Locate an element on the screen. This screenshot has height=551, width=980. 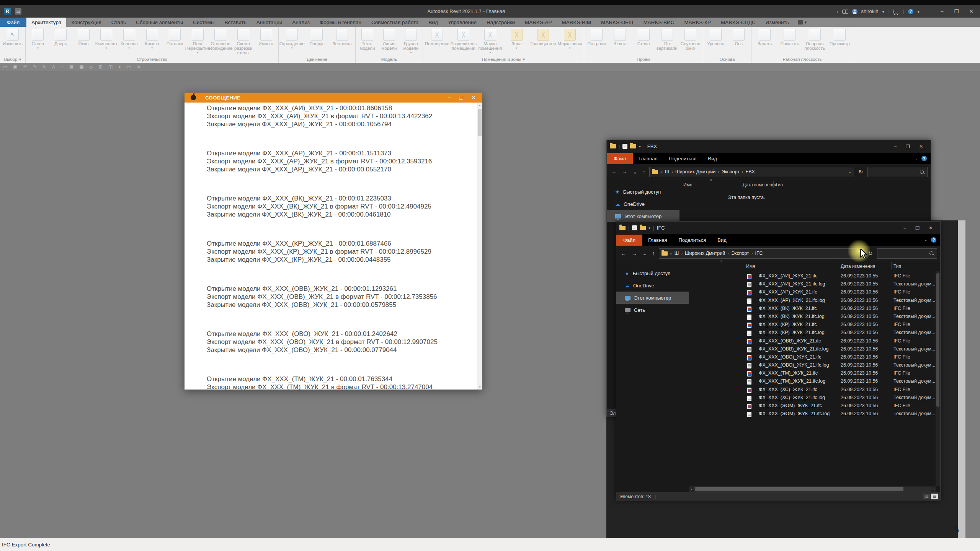
revit-tab: Надстройки is located at coordinates (501, 22).